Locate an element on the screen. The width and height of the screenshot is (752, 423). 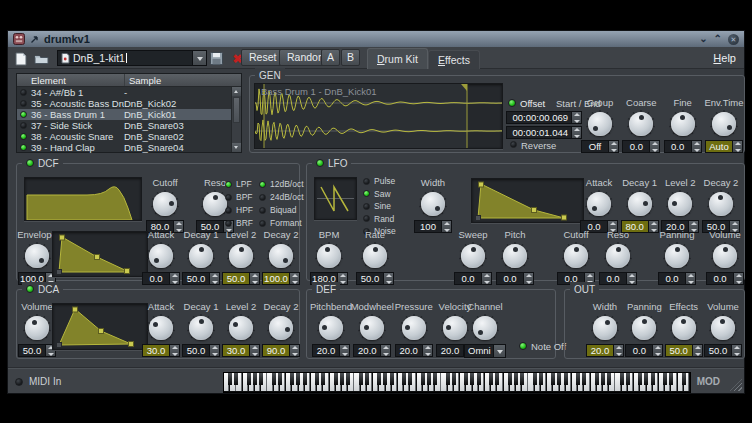
element-list-scrollbar is located at coordinates (236, 120).